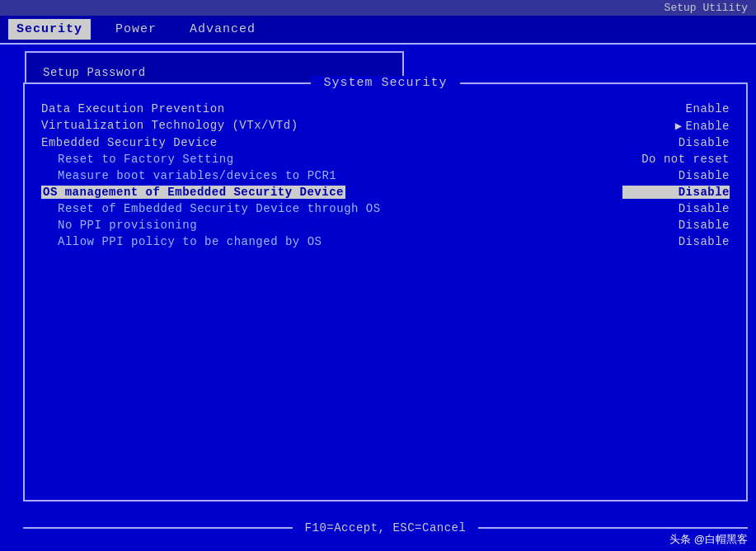  I want to click on row-value-6: Disable, so click(676, 209).